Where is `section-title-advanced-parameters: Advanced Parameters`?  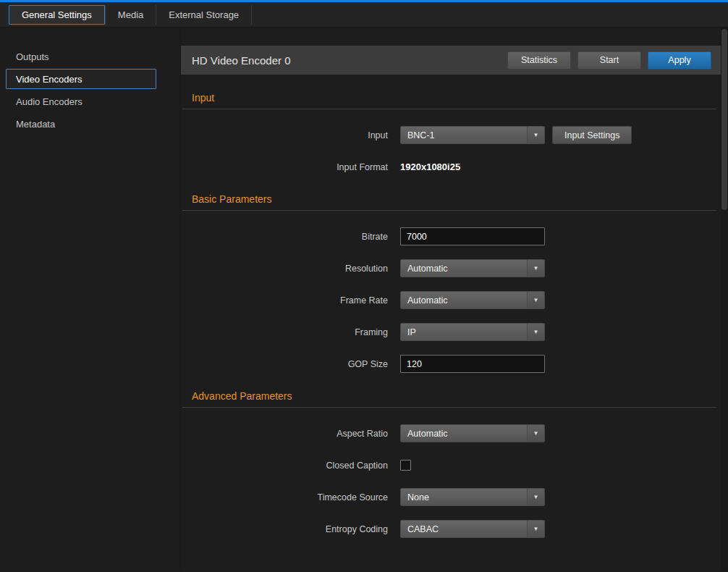
section-title-advanced-parameters: Advanced Parameters is located at coordinates (456, 396).